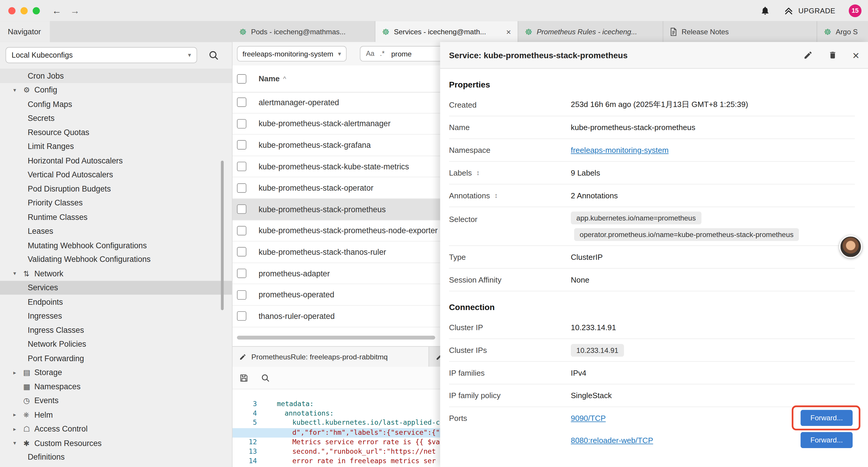 This screenshot has width=868, height=467. Describe the element at coordinates (478, 173) in the screenshot. I see `expand-labels-icon: ↕` at that location.